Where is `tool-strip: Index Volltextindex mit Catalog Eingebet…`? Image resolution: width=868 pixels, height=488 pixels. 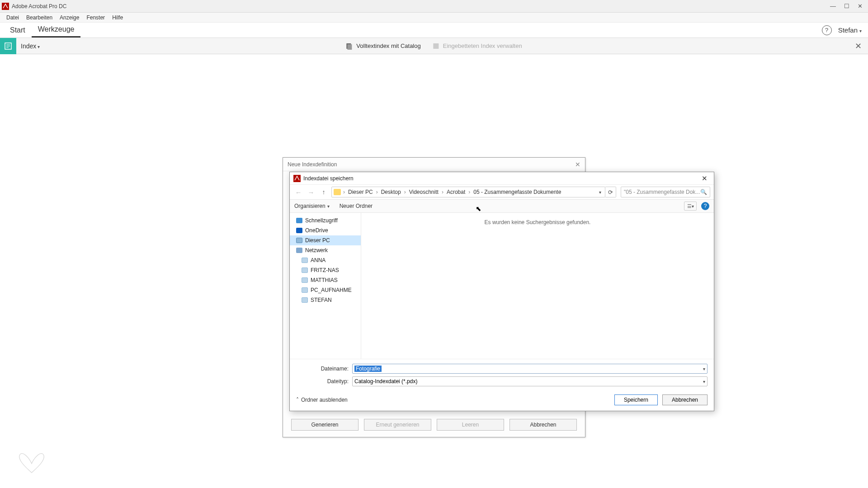 tool-strip: Index Volltextindex mit Catalog Eingebet… is located at coordinates (434, 46).